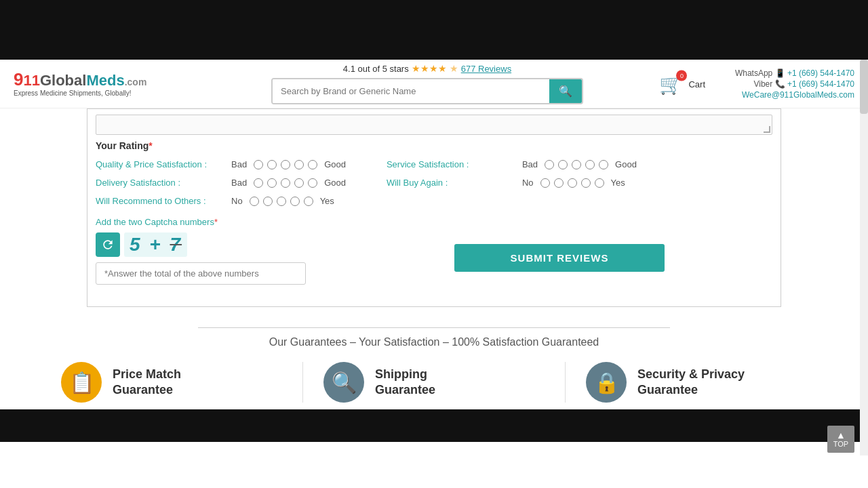 The width and height of the screenshot is (868, 488). I want to click on service-radios: Bad Good, so click(579, 164).